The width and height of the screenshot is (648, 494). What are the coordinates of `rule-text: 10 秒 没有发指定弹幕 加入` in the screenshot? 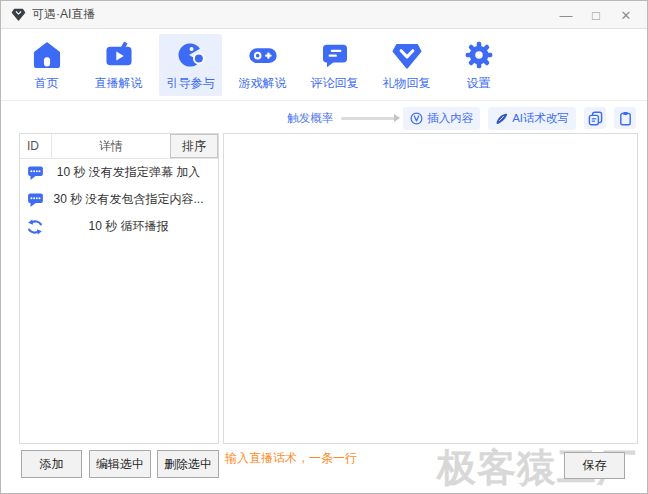 It's located at (128, 172).